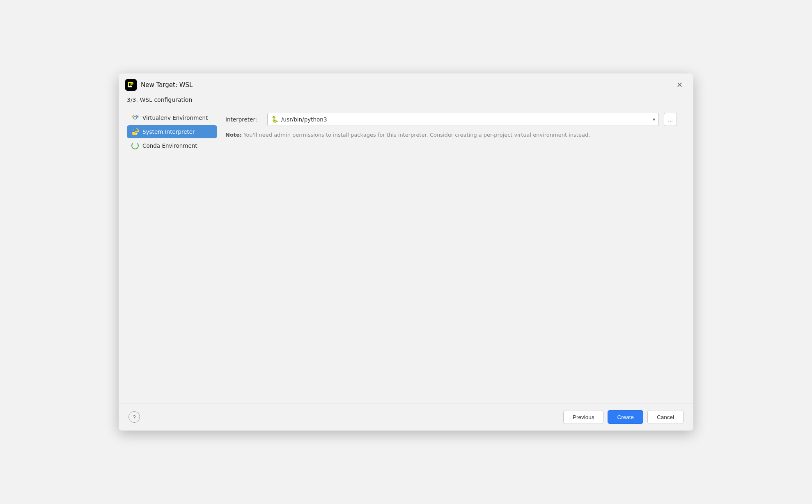 The height and width of the screenshot is (504, 812). What do you see at coordinates (626, 417) in the screenshot?
I see `create-button: Create` at bounding box center [626, 417].